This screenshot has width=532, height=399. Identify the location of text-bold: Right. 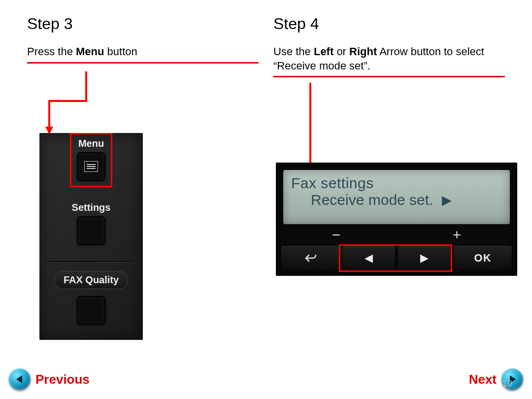
(363, 51).